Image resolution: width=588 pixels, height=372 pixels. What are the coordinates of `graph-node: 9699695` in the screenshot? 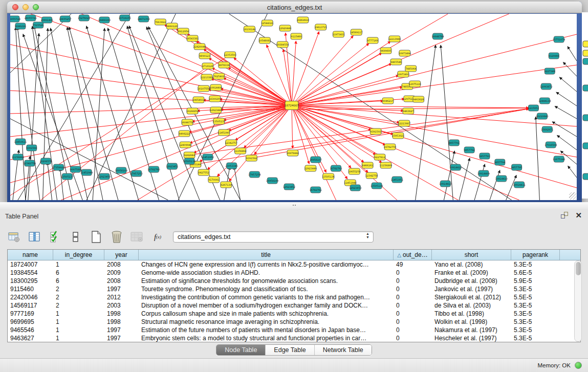 It's located at (386, 51).